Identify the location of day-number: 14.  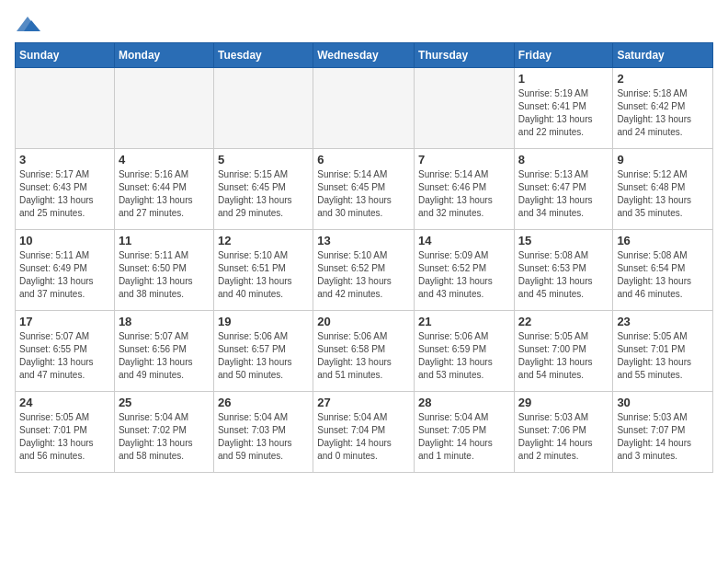
(464, 241).